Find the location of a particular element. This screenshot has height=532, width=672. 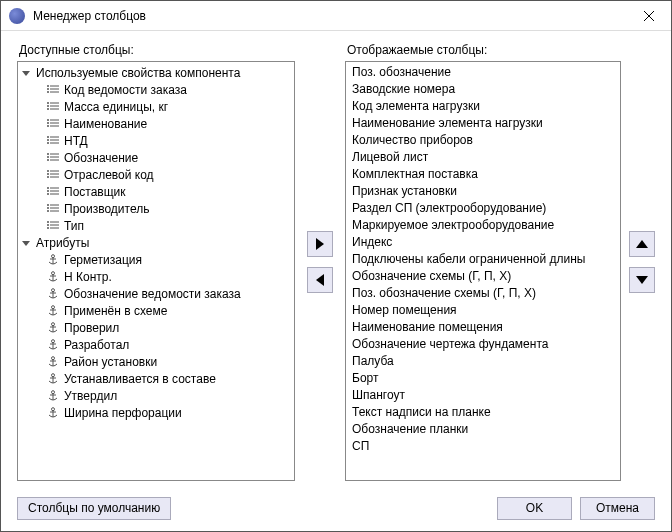

list-item: Признак установки is located at coordinates (483, 192).